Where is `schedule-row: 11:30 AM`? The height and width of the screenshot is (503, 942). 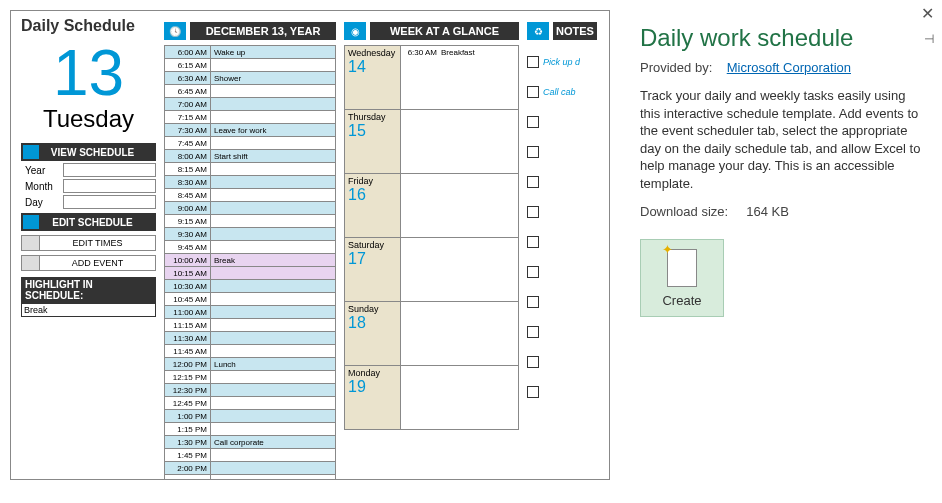 schedule-row: 11:30 AM is located at coordinates (250, 338).